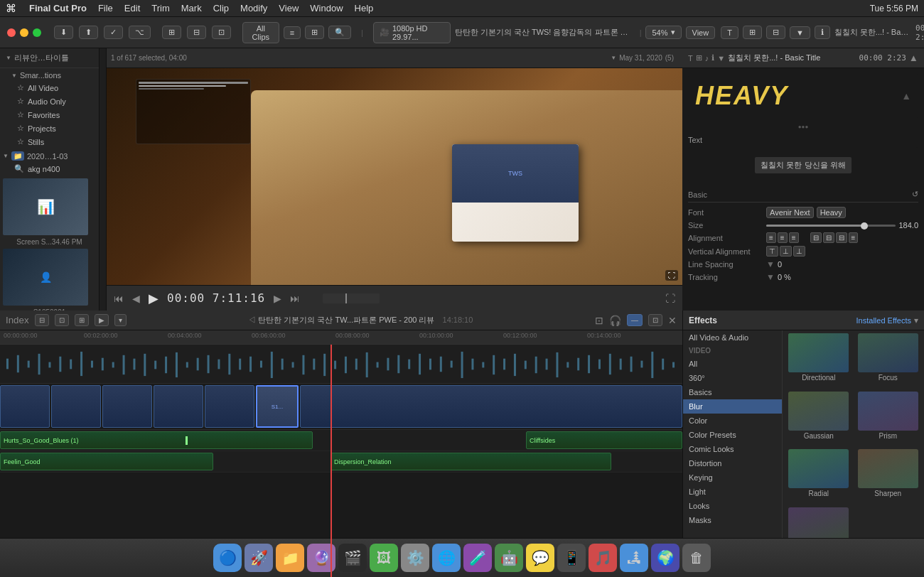 This screenshot has height=577, width=924. What do you see at coordinates (665, 558) in the screenshot?
I see `dock-browser: 🌍` at bounding box center [665, 558].